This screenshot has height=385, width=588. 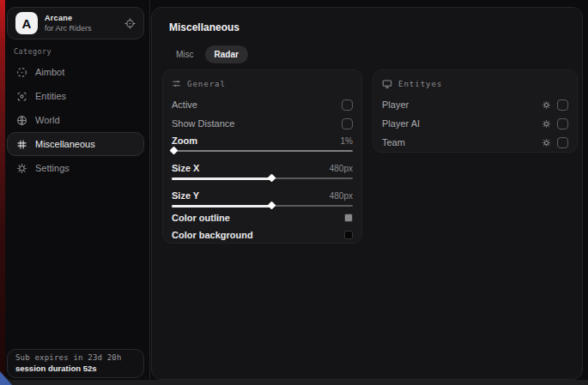 What do you see at coordinates (52, 168) in the screenshot?
I see `sidebar-item-label: Settings` at bounding box center [52, 168].